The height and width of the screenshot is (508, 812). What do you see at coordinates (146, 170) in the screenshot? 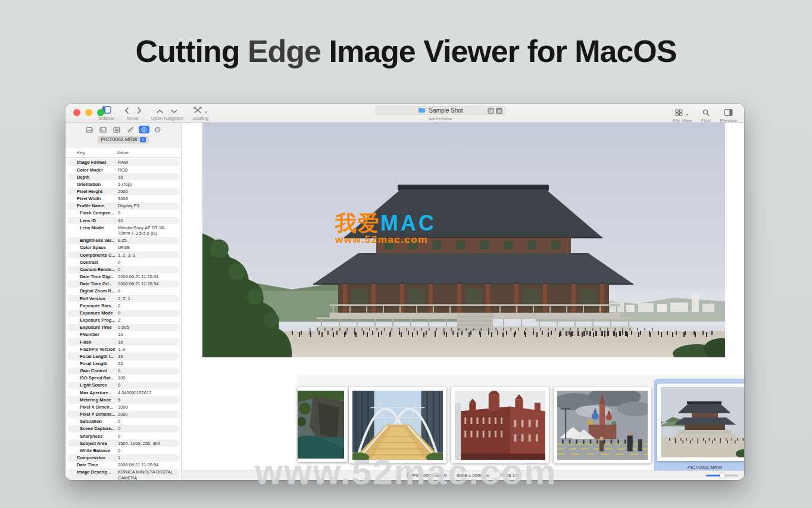
I see `metadata-value: RGB` at bounding box center [146, 170].